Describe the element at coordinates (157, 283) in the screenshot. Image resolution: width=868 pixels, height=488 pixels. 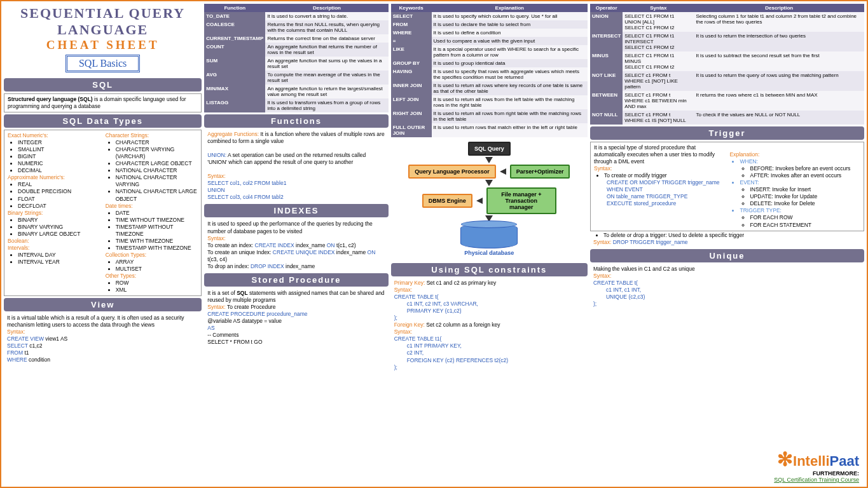
I see `list-item: ROW` at that location.